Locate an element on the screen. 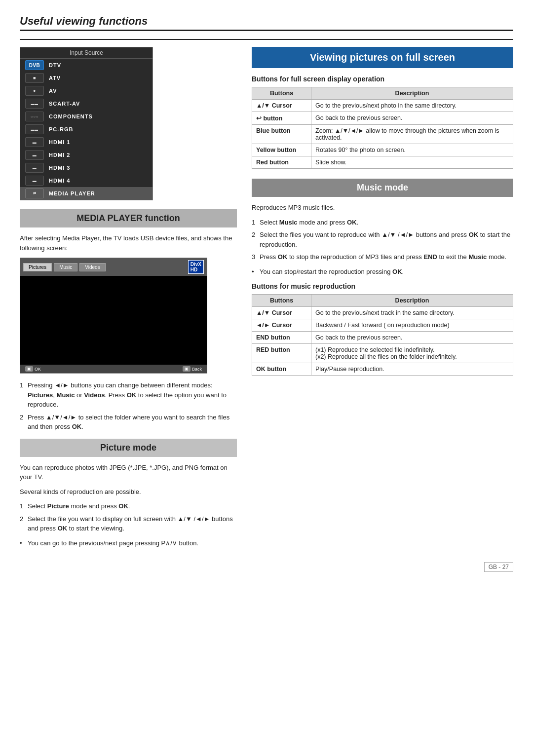  back-text: Back is located at coordinates (197, 369).